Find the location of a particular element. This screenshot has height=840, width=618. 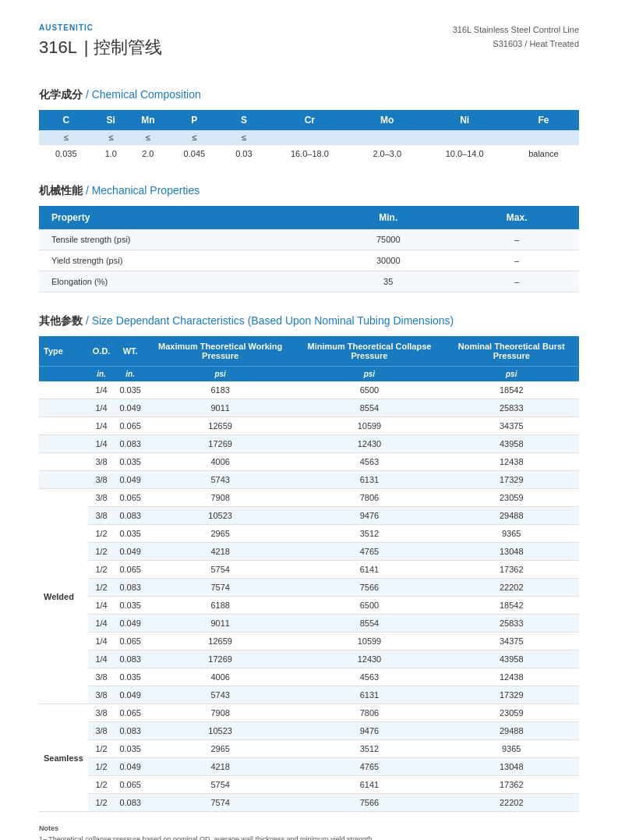

size-cell-ntbp: 22202 is located at coordinates (512, 803).